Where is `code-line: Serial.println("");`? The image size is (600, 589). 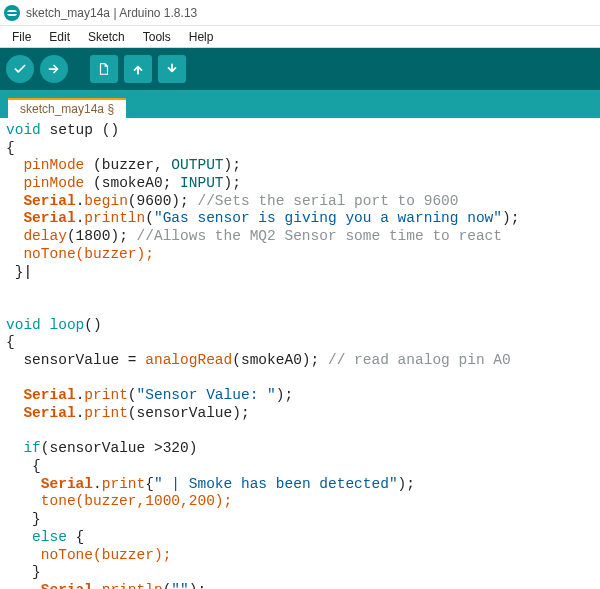 code-line: Serial.println(""); is located at coordinates (301, 586).